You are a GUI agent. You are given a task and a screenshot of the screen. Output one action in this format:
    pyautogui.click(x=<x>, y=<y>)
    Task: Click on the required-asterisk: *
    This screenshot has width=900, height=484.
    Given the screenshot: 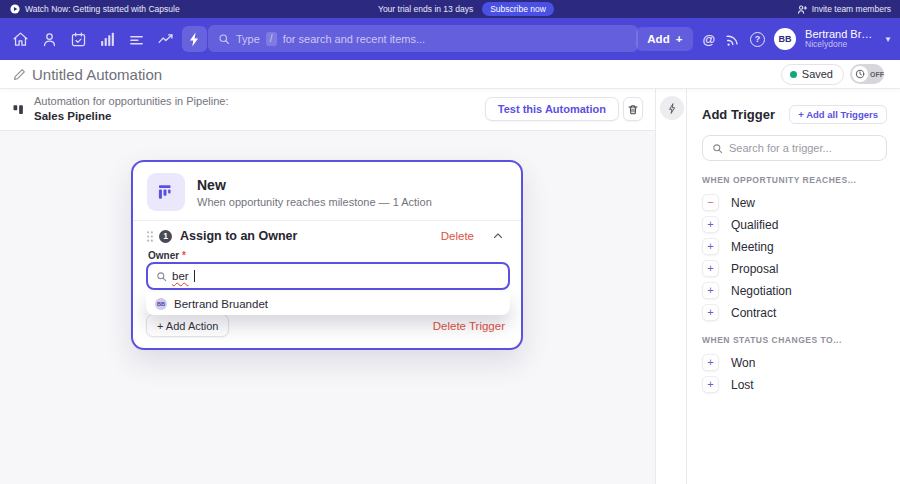 What is the action you would take?
    pyautogui.click(x=184, y=256)
    